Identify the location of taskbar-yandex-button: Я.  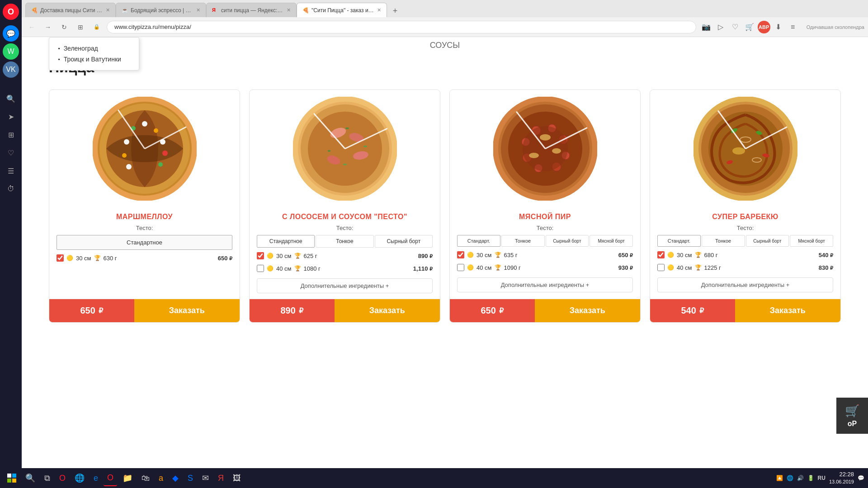
(221, 478).